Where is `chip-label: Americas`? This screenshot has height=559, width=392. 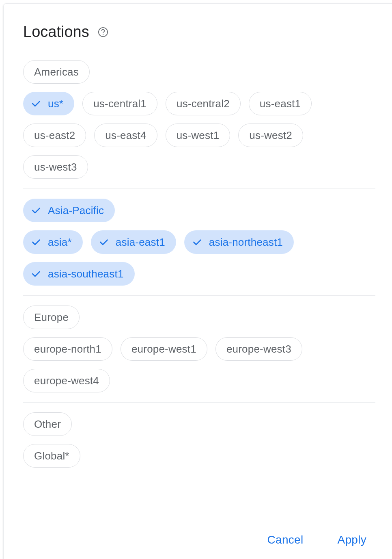
chip-label: Americas is located at coordinates (56, 72).